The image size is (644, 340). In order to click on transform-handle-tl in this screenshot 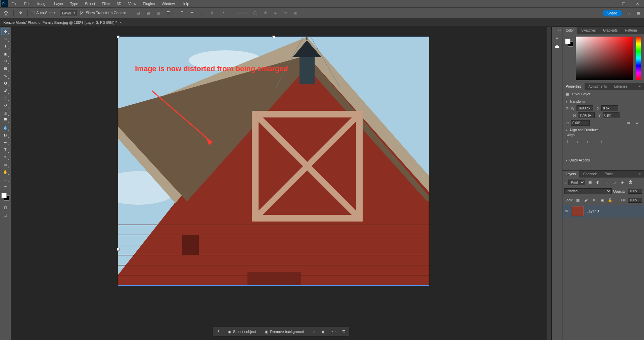, I will do `click(118, 37)`.